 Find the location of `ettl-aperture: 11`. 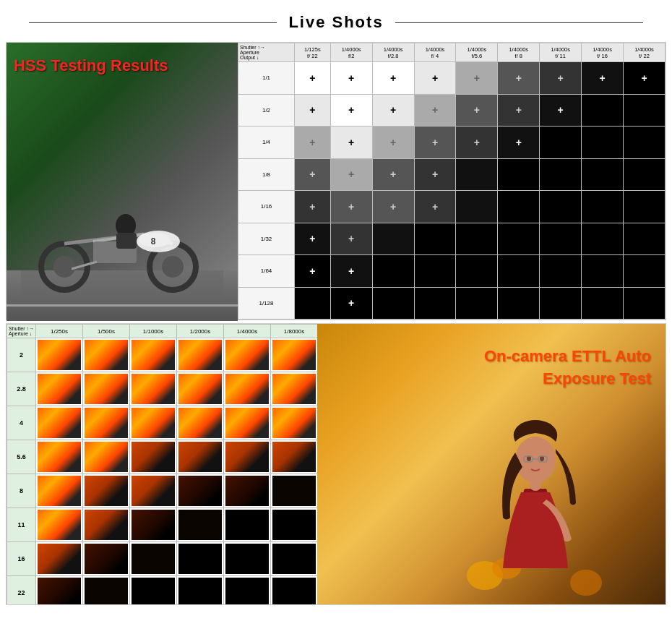

ettl-aperture: 11 is located at coordinates (22, 525).